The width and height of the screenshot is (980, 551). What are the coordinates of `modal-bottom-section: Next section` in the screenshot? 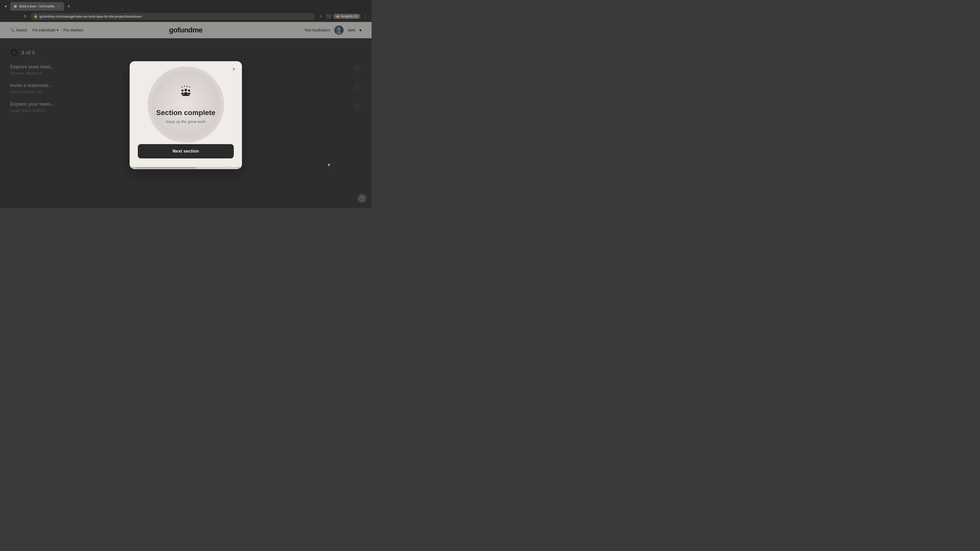 It's located at (186, 155).